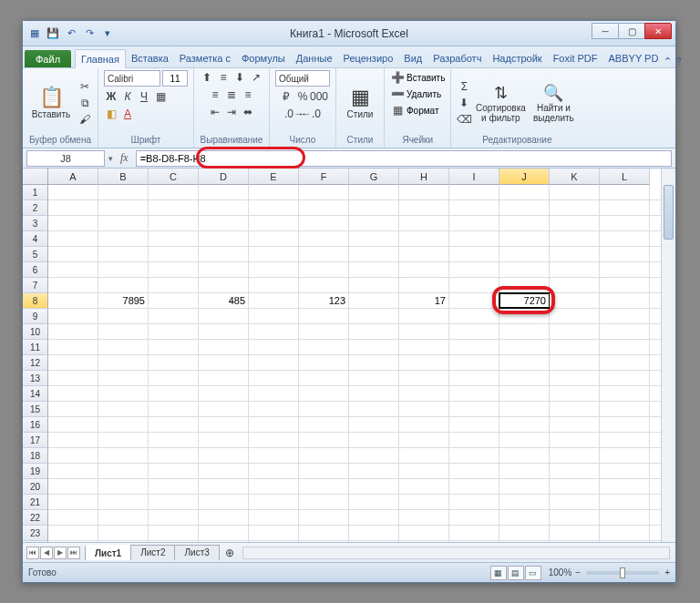 The height and width of the screenshot is (603, 700). What do you see at coordinates (248, 95) in the screenshot?
I see `align-right-icon: ≡` at bounding box center [248, 95].